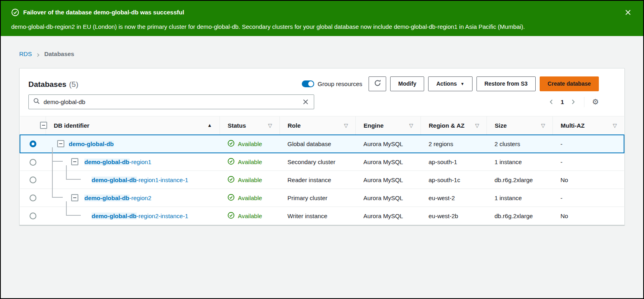 This screenshot has width=644, height=299. I want to click on role-cell: Global database, so click(317, 144).